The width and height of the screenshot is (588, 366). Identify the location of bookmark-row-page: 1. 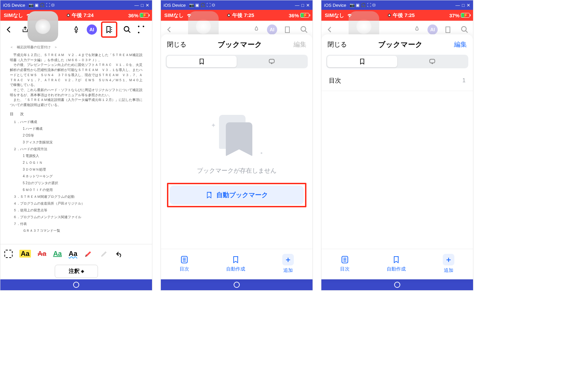
(464, 81).